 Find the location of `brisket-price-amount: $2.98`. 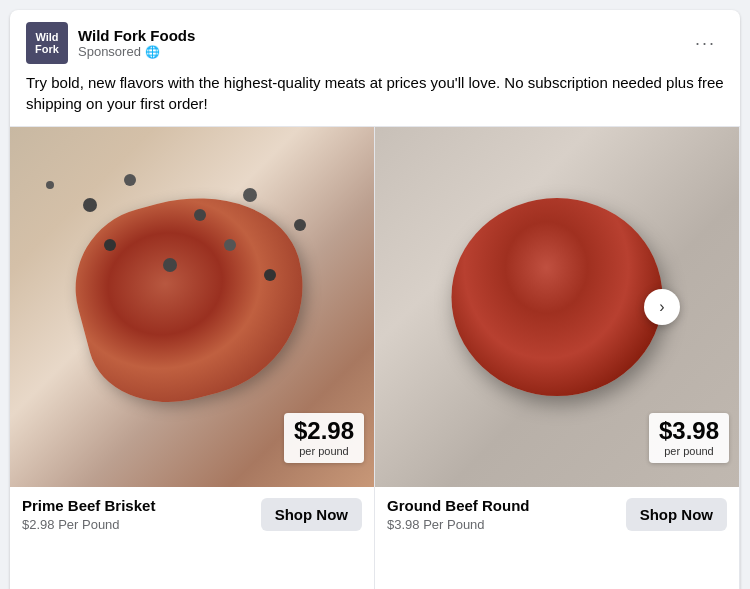

brisket-price-amount: $2.98 is located at coordinates (324, 431).